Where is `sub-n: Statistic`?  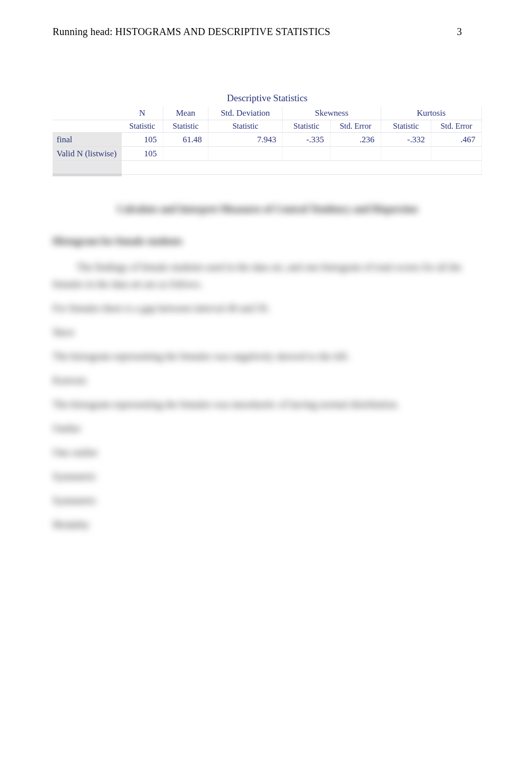 sub-n: Statistic is located at coordinates (142, 126).